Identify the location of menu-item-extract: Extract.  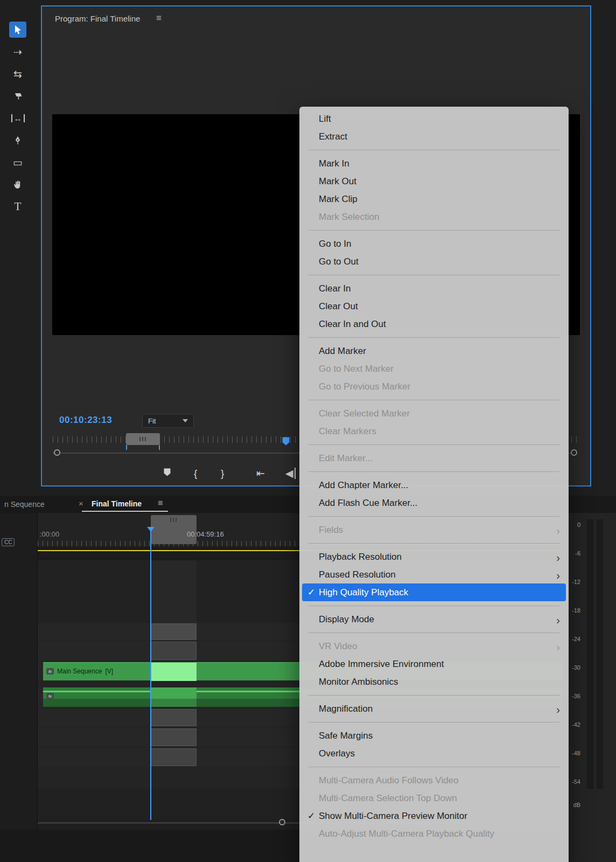
(434, 137).